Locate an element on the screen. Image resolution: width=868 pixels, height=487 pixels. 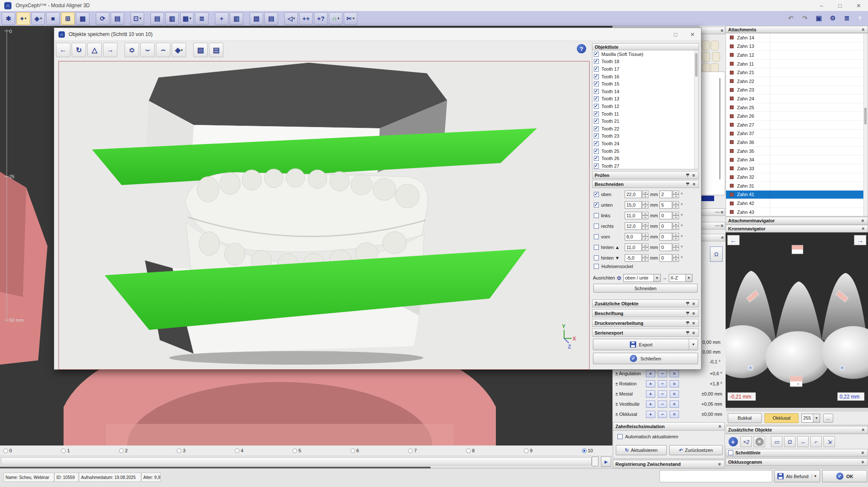
arch-tool-icon: ∩ is located at coordinates (336, 19).